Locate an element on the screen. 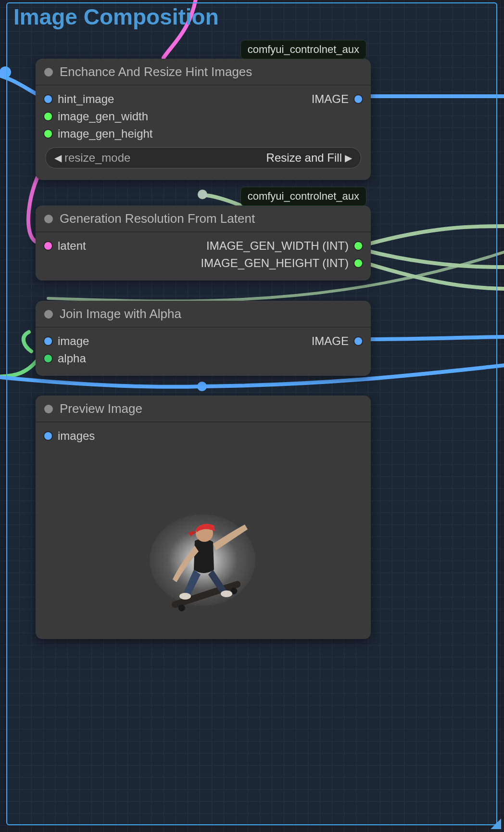  output-label: IMAGE_GEN_WIDTH (INT) is located at coordinates (277, 246).